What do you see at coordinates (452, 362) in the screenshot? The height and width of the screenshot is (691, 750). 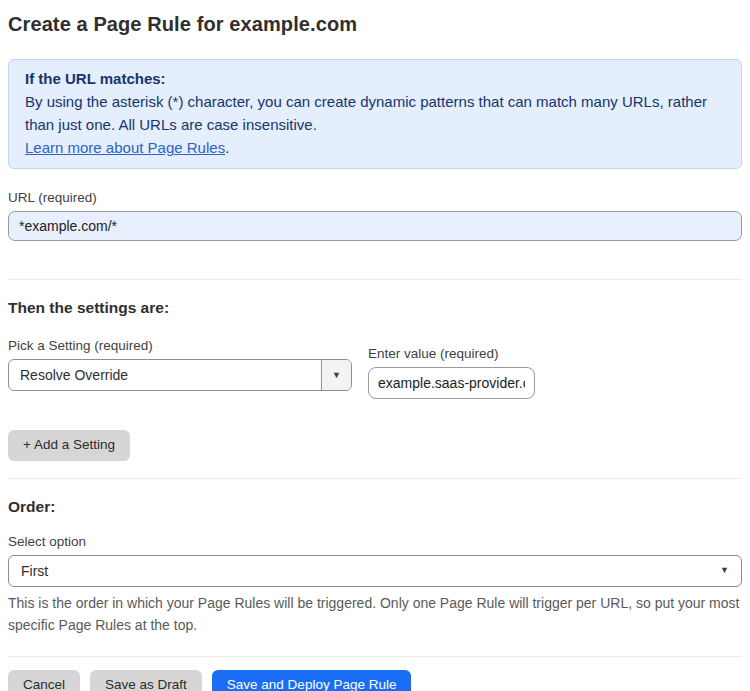 I see `enter-value-column: Enter value (required)` at bounding box center [452, 362].